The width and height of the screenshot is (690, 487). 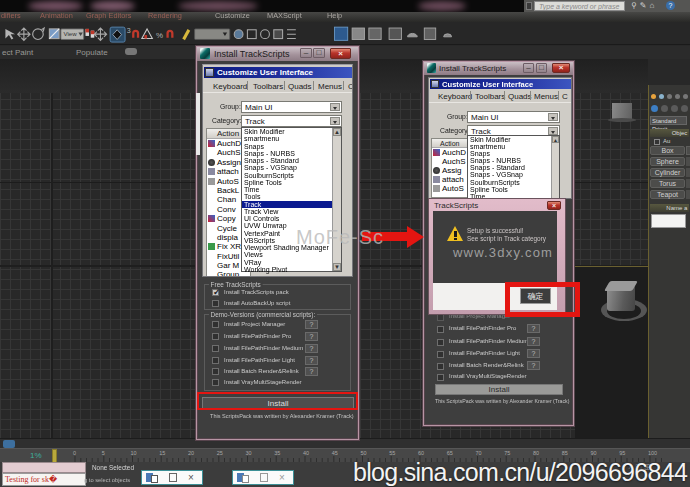 I want to click on svg-text: 0, so click(x=74, y=453).